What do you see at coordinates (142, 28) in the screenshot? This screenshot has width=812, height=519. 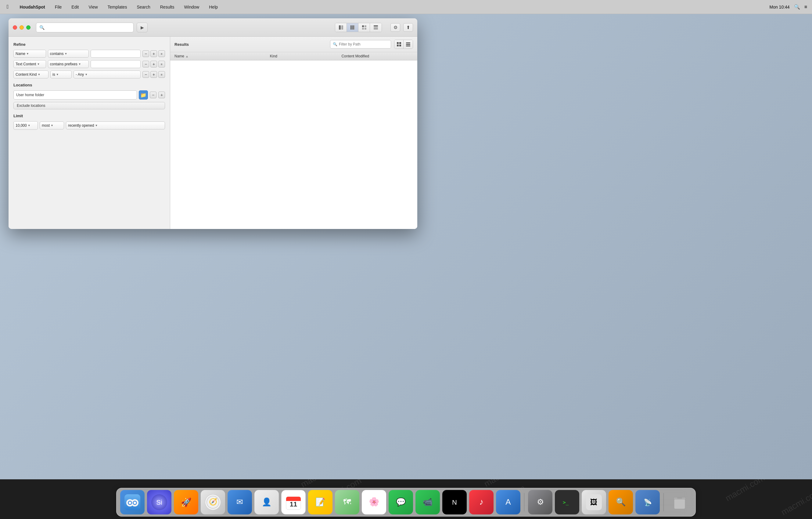 I see `run-button: ▶` at bounding box center [142, 28].